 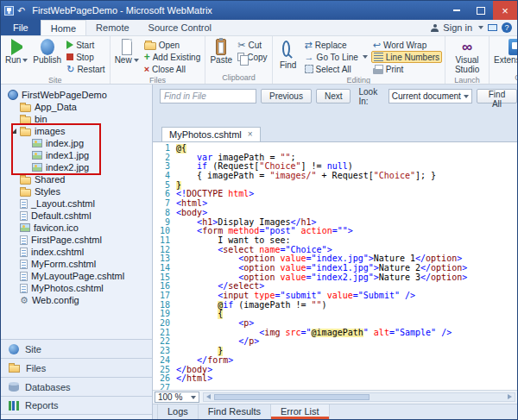 I want to click on select-all-label: Select All, so click(x=333, y=69).